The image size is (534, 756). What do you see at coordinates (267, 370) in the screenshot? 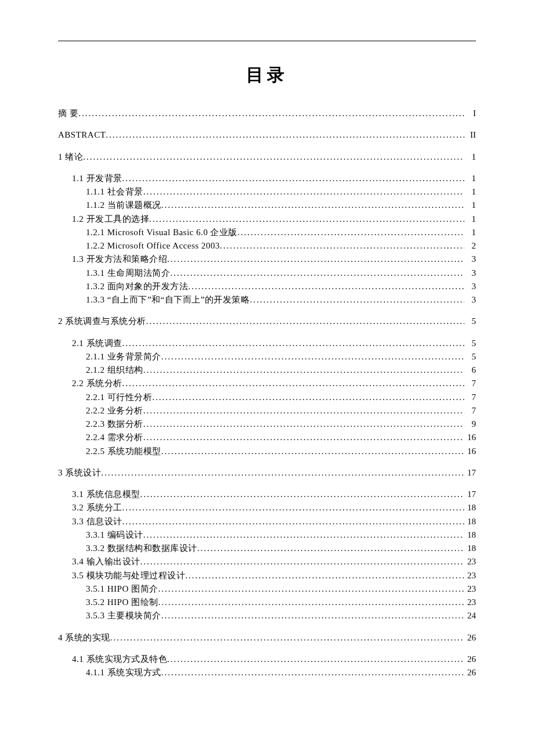
I see `toc-entry: 2.1.2 组织结构 6` at bounding box center [267, 370].